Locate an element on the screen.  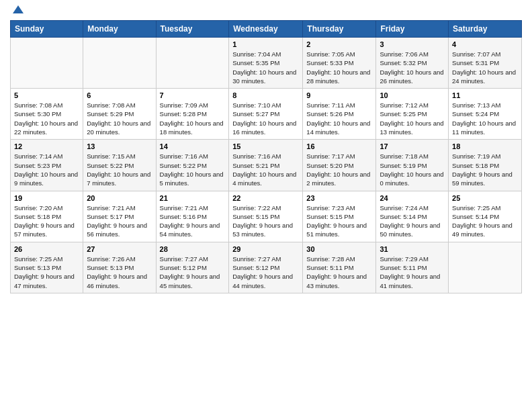
day-header-saturday: Saturday is located at coordinates (485, 30).